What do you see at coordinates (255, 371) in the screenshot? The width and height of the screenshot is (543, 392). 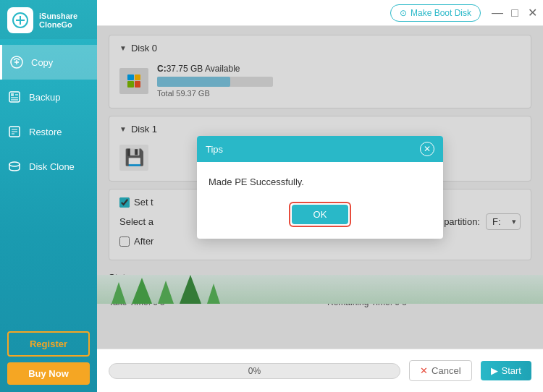 I see `progress-bar: 0%` at bounding box center [255, 371].